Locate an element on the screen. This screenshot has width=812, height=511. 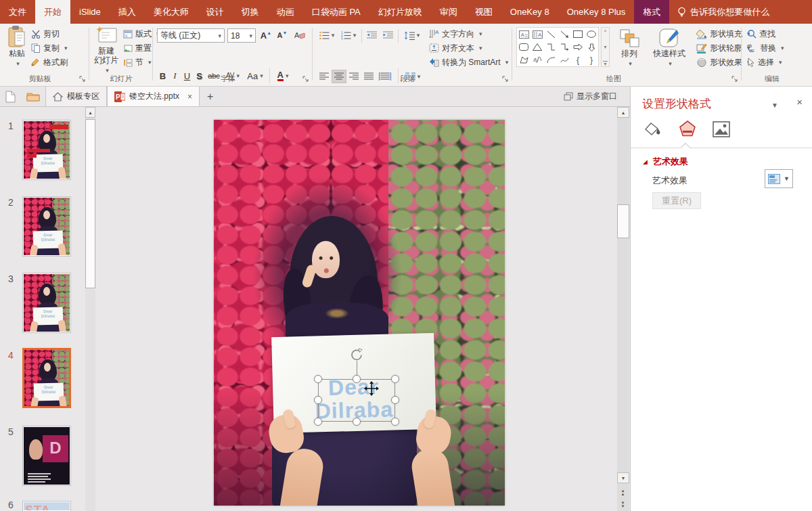
select-button: 选择 is located at coordinates (765, 62).